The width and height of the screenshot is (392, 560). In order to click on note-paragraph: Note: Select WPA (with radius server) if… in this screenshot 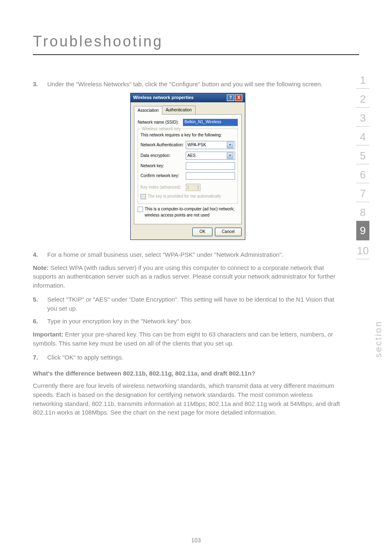, I will do `click(188, 277)`.